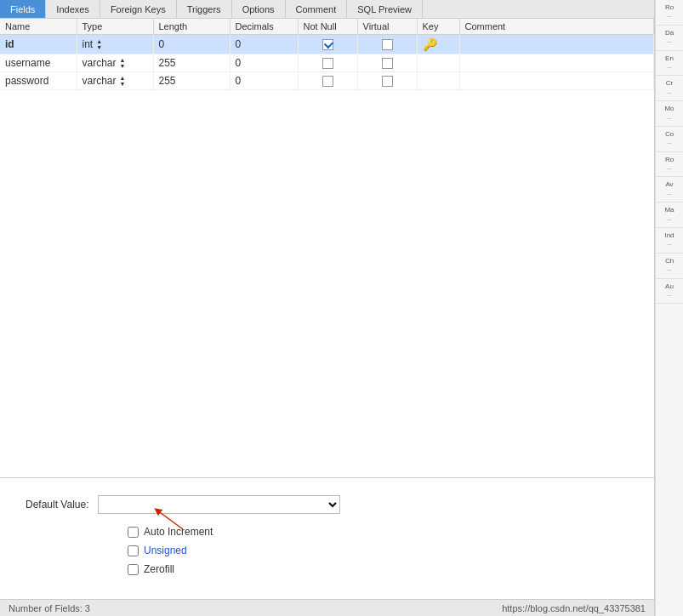 This screenshot has height=616, width=683. What do you see at coordinates (204, 9) in the screenshot?
I see `tab-triggers: Triggers` at bounding box center [204, 9].